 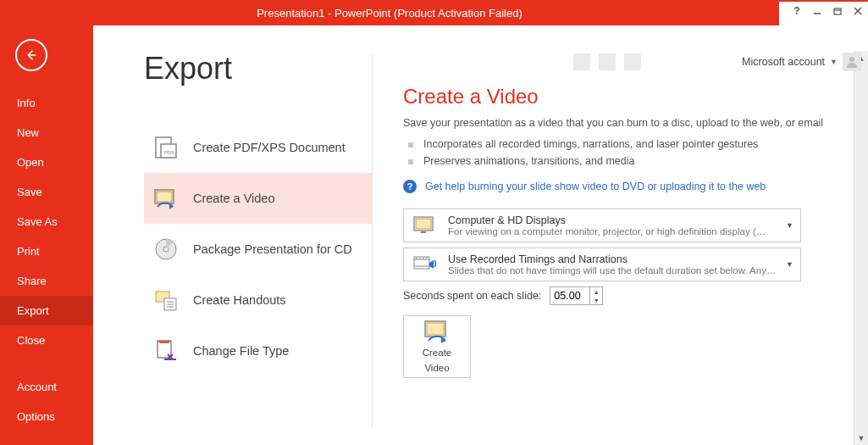 What do you see at coordinates (595, 186) in the screenshot?
I see `help-link: Get help burning your slide show video t…` at bounding box center [595, 186].